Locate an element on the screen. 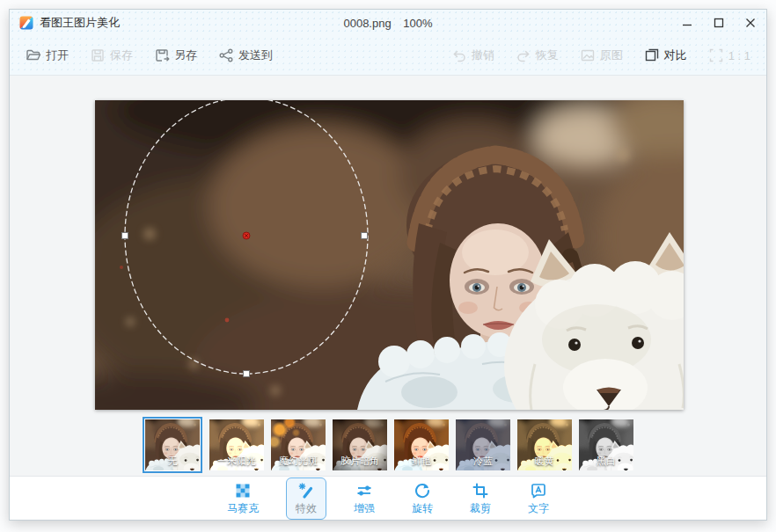 This screenshot has height=532, width=776. compare-icon is located at coordinates (652, 55).